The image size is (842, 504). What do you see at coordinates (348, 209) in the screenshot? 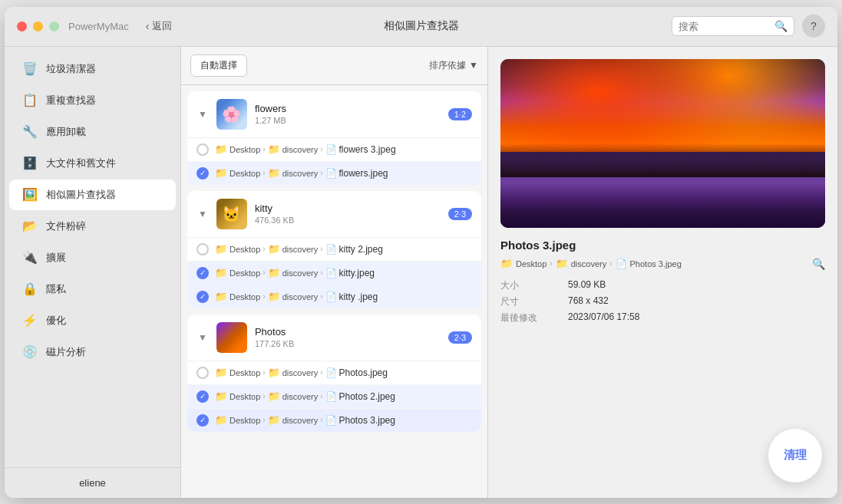
I see `group-kitty-name: kitty` at bounding box center [348, 209].